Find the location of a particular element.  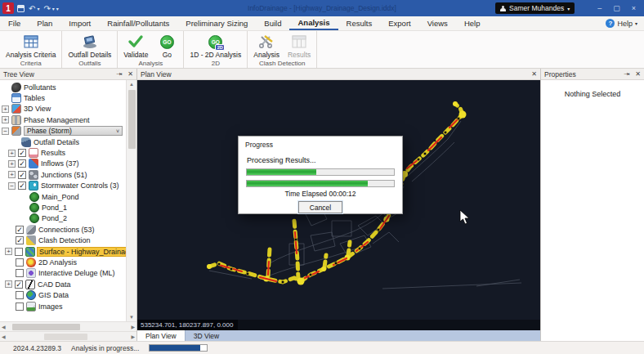

tree-item-cad-data: +✓CAD Data is located at coordinates (63, 285).